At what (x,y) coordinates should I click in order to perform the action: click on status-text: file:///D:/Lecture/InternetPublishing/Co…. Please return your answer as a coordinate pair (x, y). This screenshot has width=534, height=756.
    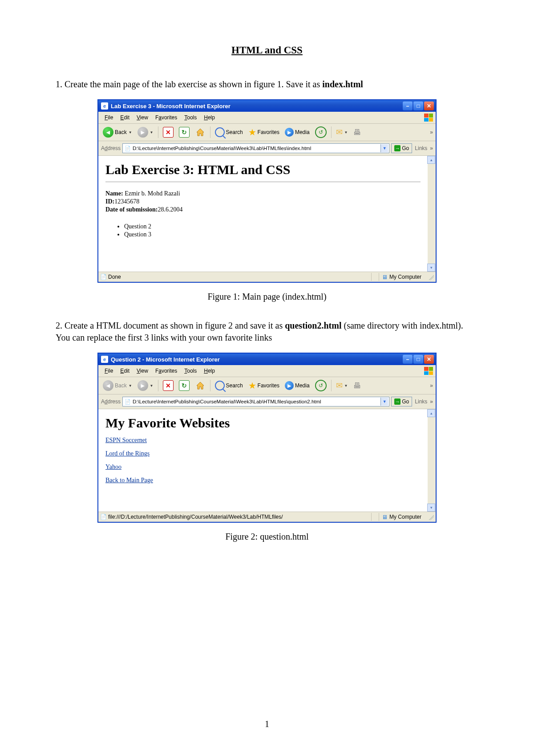
    Looking at the image, I should click on (196, 517).